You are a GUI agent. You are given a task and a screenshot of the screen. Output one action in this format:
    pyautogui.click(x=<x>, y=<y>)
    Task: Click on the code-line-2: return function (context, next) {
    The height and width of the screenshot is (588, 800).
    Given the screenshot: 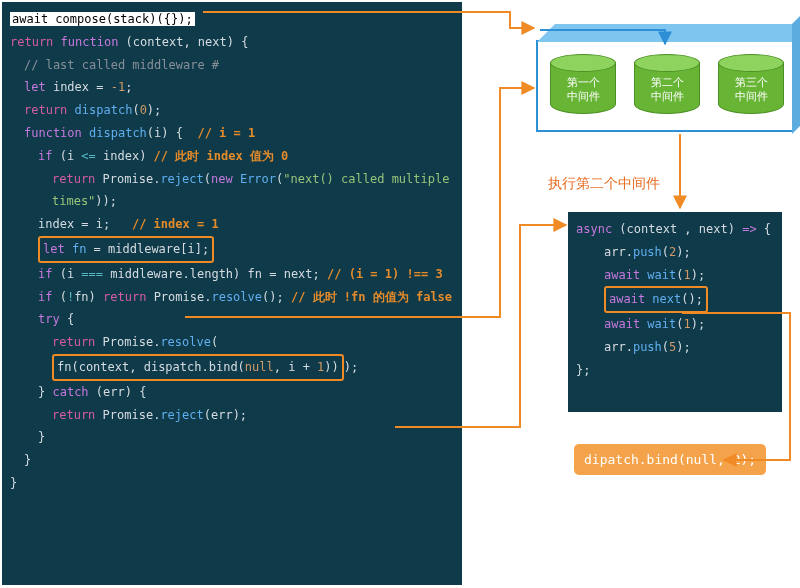 What is the action you would take?
    pyautogui.click(x=232, y=42)
    